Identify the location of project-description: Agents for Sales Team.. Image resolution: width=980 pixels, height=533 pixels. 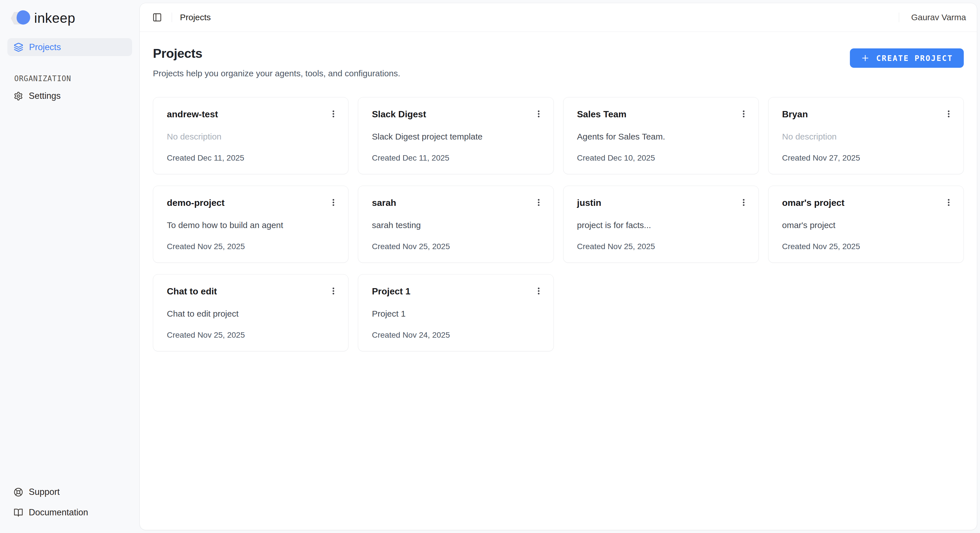
(661, 137).